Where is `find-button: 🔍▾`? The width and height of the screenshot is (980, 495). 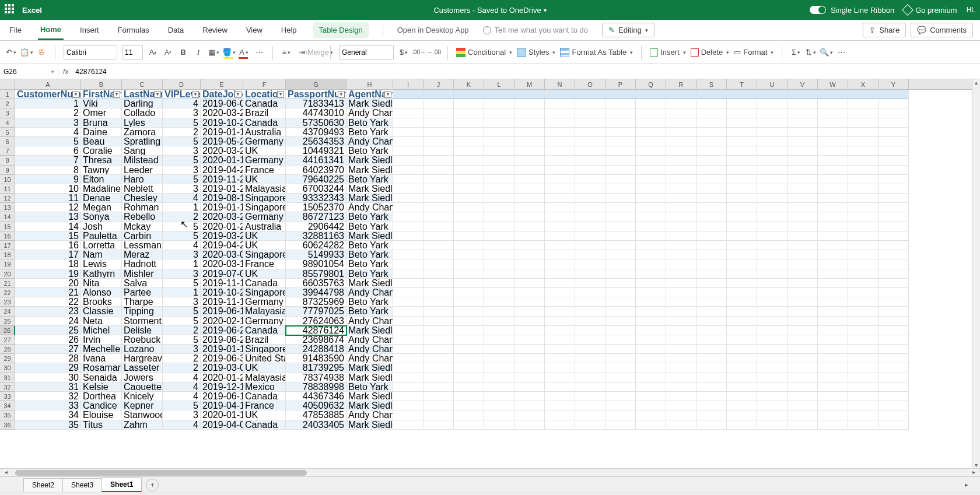 find-button: 🔍▾ is located at coordinates (826, 52).